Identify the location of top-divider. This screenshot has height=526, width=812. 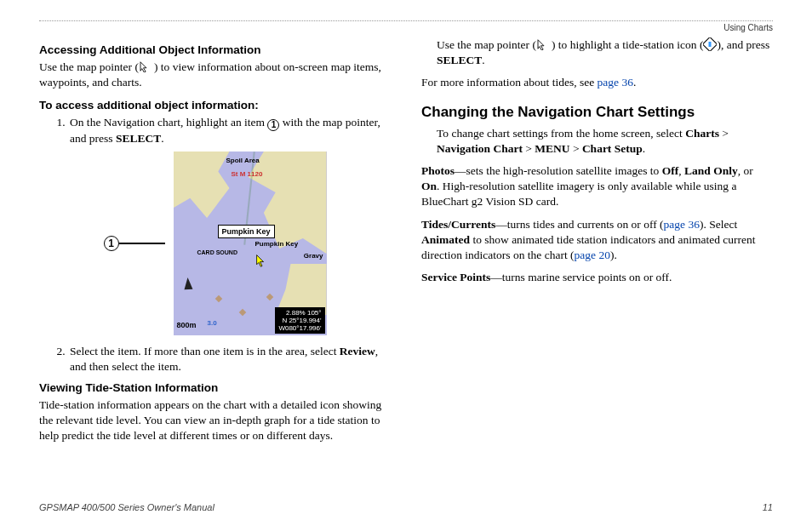
(406, 20).